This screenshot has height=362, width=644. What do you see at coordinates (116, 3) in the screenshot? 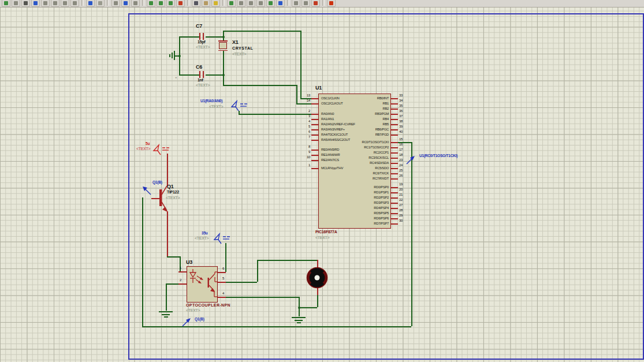
I see `cut-icon` at bounding box center [116, 3].